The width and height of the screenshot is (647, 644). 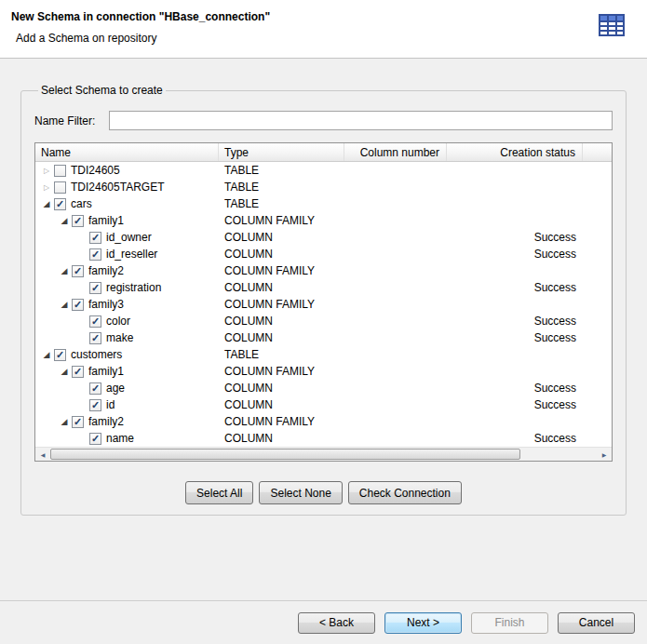 I want to click on scrollbar-track, so click(x=559, y=454).